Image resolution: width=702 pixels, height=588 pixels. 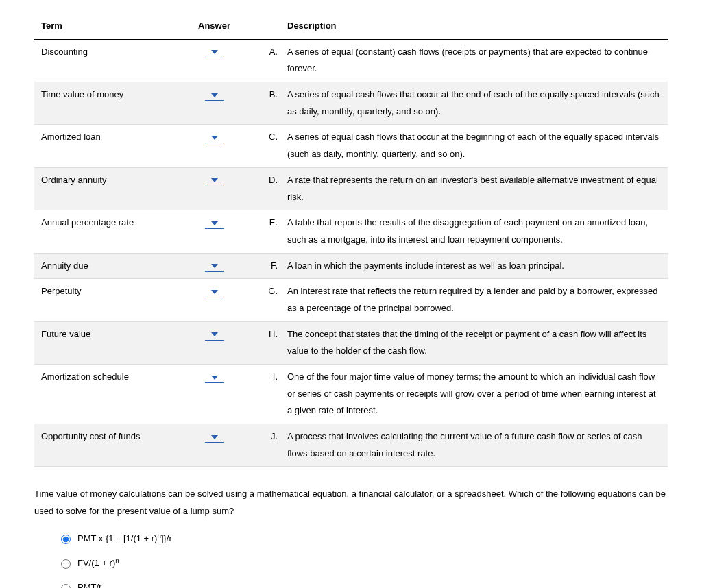 I want to click on header-answer: Answer, so click(x=214, y=26).